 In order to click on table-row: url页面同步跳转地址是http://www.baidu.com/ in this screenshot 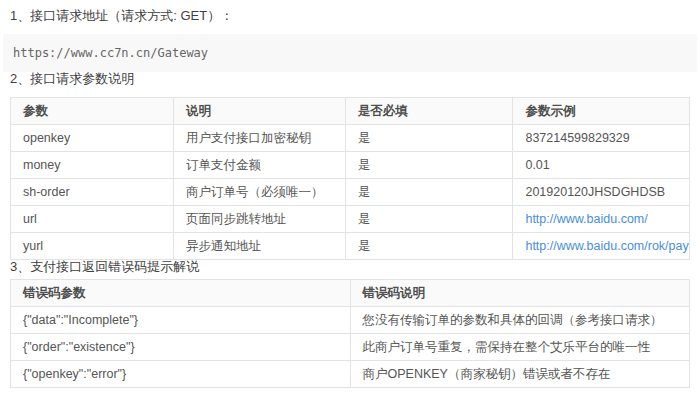, I will do `click(350, 220)`.